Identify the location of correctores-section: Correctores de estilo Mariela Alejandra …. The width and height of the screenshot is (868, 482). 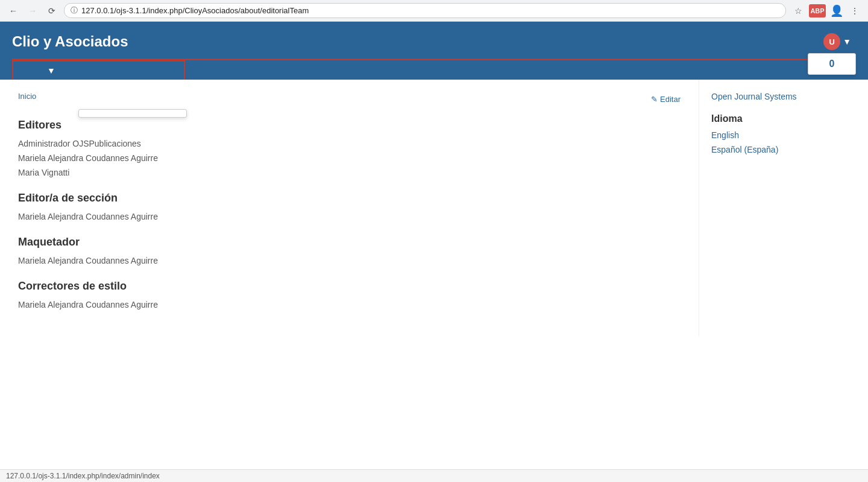
(350, 294).